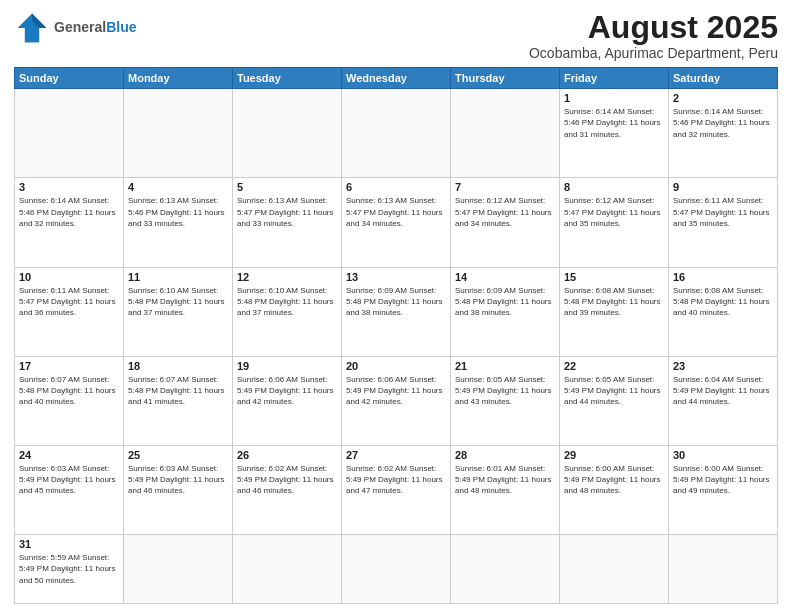 Image resolution: width=792 pixels, height=612 pixels. What do you see at coordinates (654, 36) in the screenshot?
I see `title-block: August 2025 Ocobamba, Apurimac Departmen…` at bounding box center [654, 36].